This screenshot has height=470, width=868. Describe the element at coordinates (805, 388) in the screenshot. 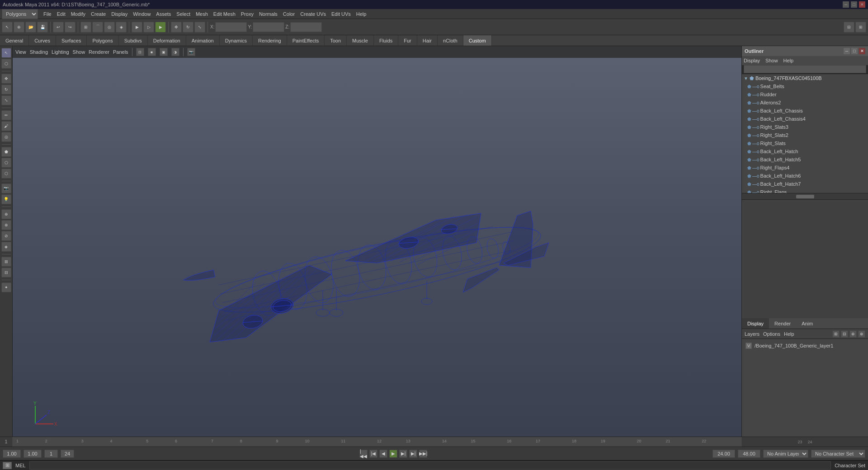

I see `layers-list: V /Boeing_747_100B_Generic_layer1` at that location.